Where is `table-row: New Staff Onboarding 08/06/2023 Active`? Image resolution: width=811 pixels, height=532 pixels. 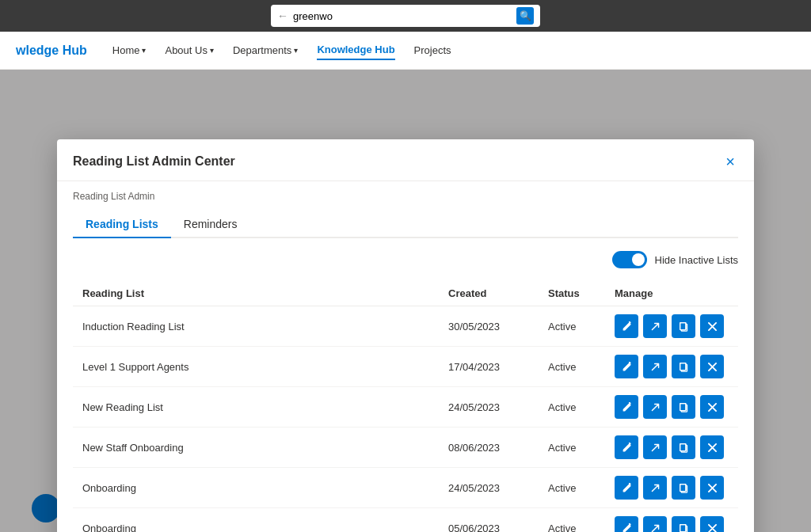
table-row: New Staff Onboarding 08/06/2023 Active is located at coordinates (406, 448).